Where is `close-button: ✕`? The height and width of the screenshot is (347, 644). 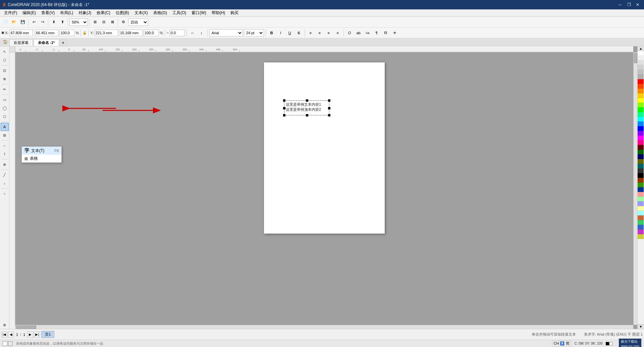 close-button: ✕ is located at coordinates (638, 5).